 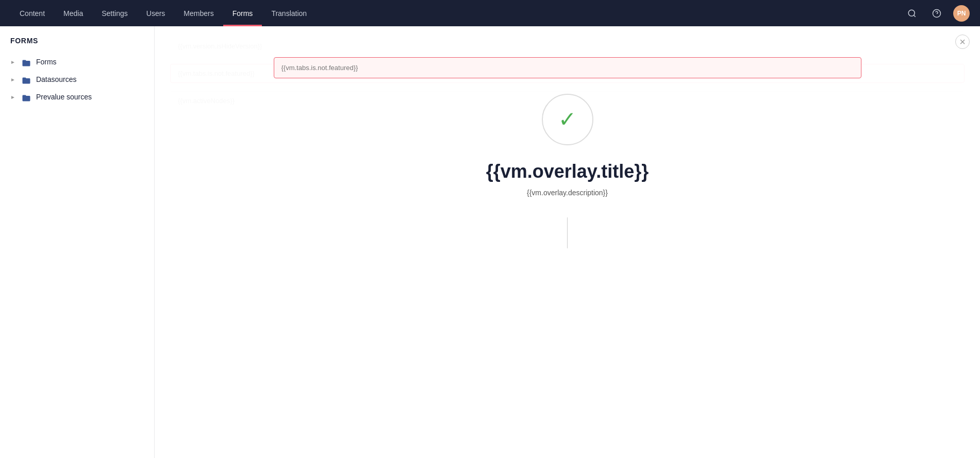 What do you see at coordinates (198, 13) in the screenshot?
I see `nav-item-members: Members` at bounding box center [198, 13].